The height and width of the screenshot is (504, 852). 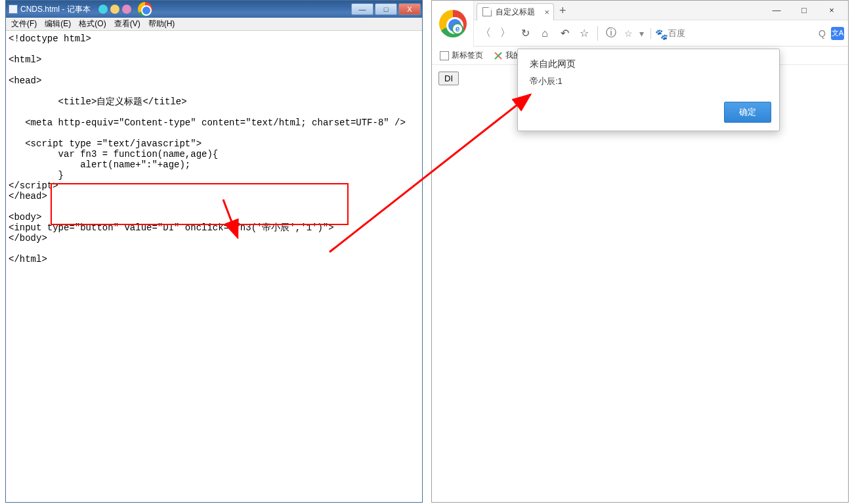 What do you see at coordinates (385, 9) in the screenshot?
I see `notepad-window-controls: — □ X` at bounding box center [385, 9].